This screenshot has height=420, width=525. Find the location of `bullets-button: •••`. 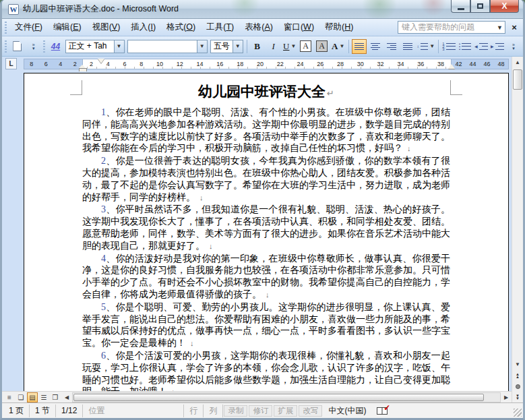

bullets-button: ••• is located at coordinates (465, 47).